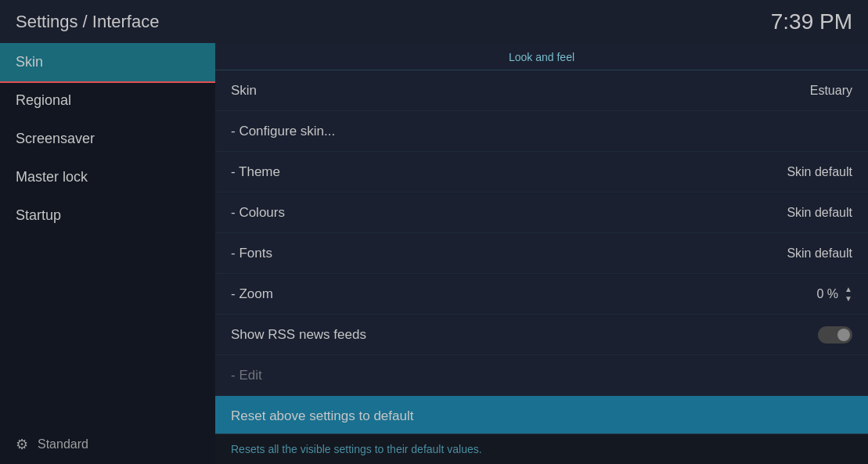 The width and height of the screenshot is (868, 464). Describe the element at coordinates (542, 213) in the screenshot. I see `setting-row-colours: - Colours Skin default` at that location.